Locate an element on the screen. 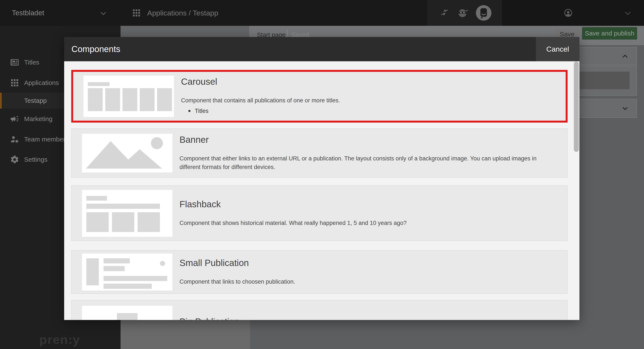 The width and height of the screenshot is (644, 349). preview-block is located at coordinates (604, 80).